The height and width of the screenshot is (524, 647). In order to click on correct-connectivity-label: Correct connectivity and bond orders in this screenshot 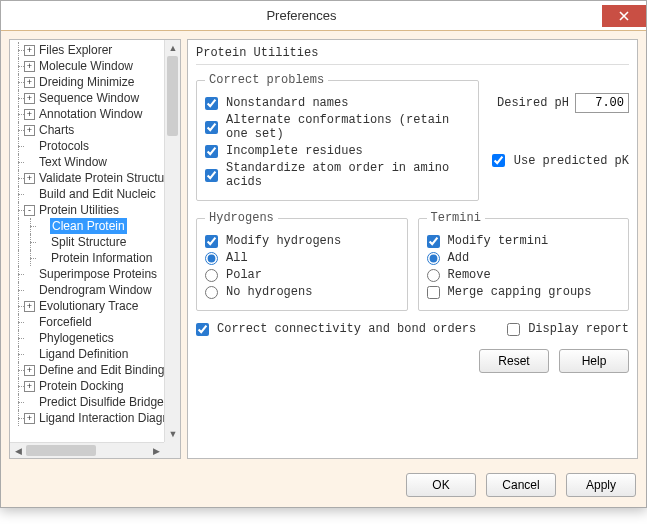, I will do `click(346, 329)`.